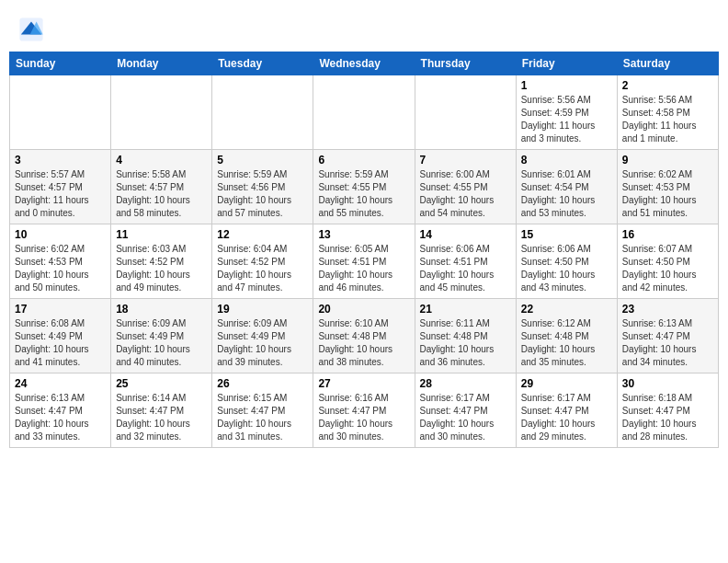 This screenshot has width=728, height=563. Describe the element at coordinates (667, 410) in the screenshot. I see `calendar-cell: 30Sunrise: 6:18 AM Sunset: 4:47 PM Dayli…` at that location.